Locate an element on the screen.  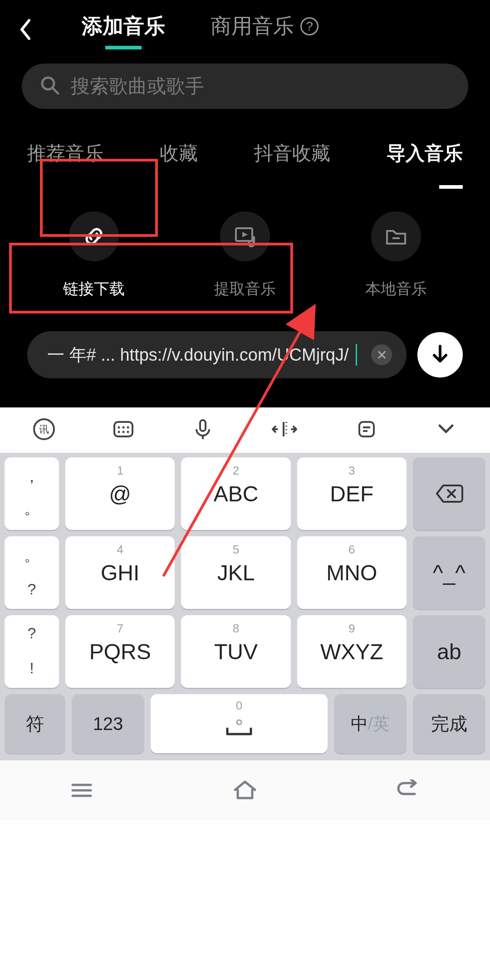
url-input: 一 年# ... https://v.douyin.com/UCMjrqJ/ ✕ is located at coordinates (217, 355).